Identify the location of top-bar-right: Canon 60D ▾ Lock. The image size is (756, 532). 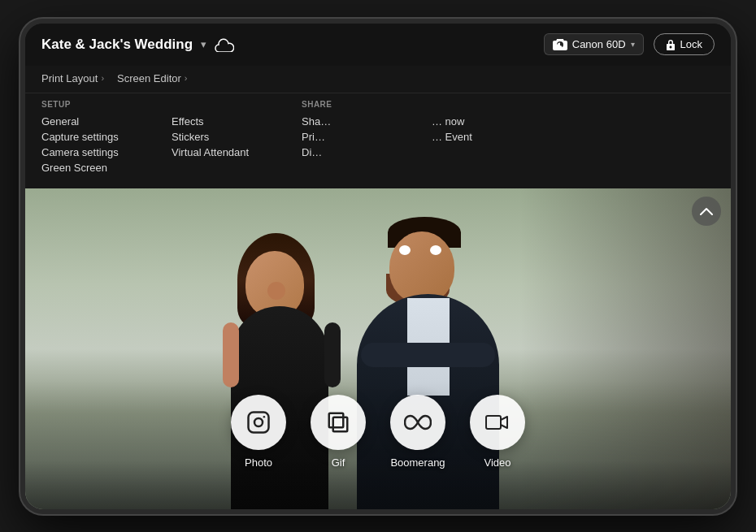
(629, 44).